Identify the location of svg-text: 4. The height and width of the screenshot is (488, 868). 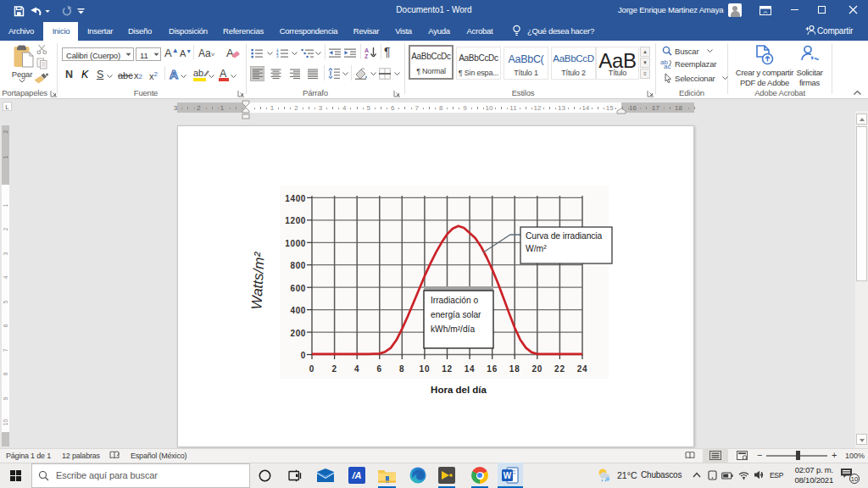
(357, 369).